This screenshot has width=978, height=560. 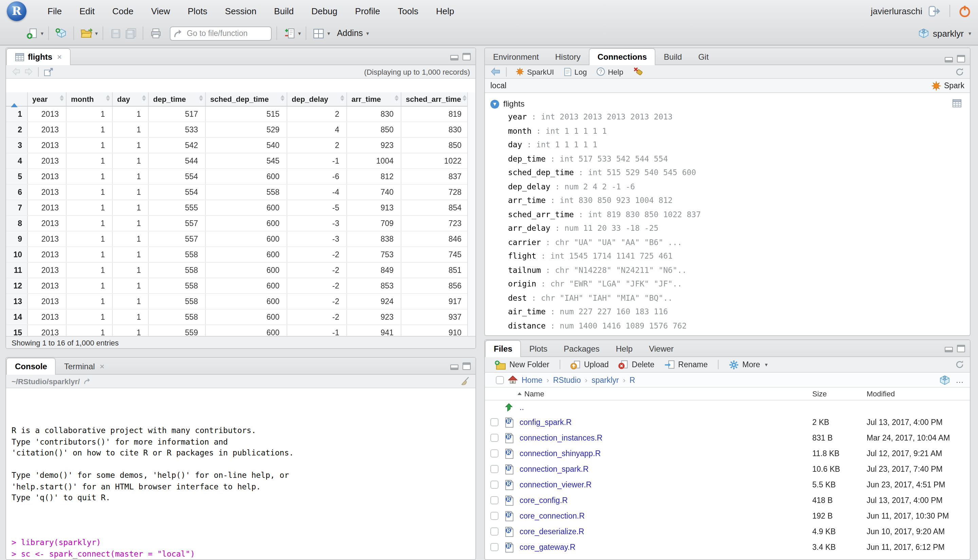 I want to click on save-all-button, so click(x=130, y=33).